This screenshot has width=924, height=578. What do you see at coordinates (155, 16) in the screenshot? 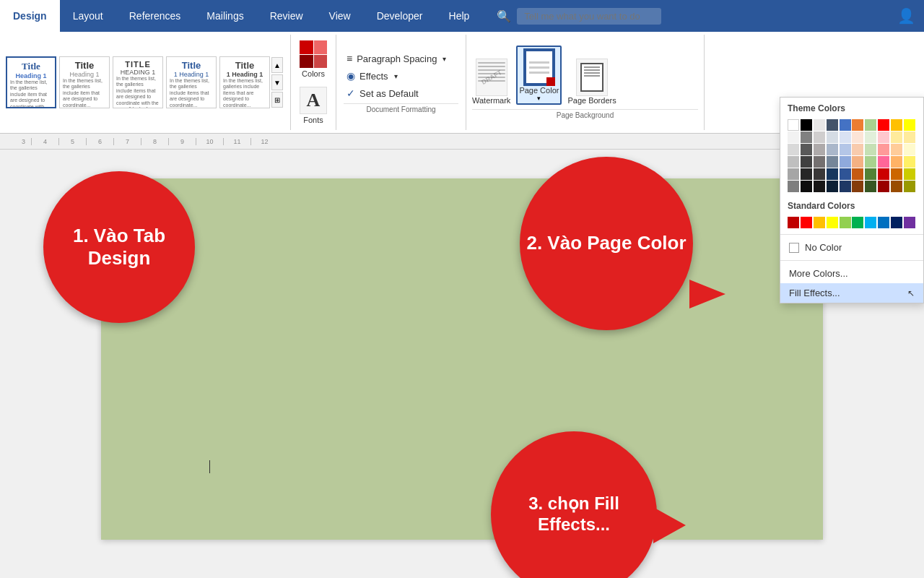
I see `tab-references: References` at bounding box center [155, 16].